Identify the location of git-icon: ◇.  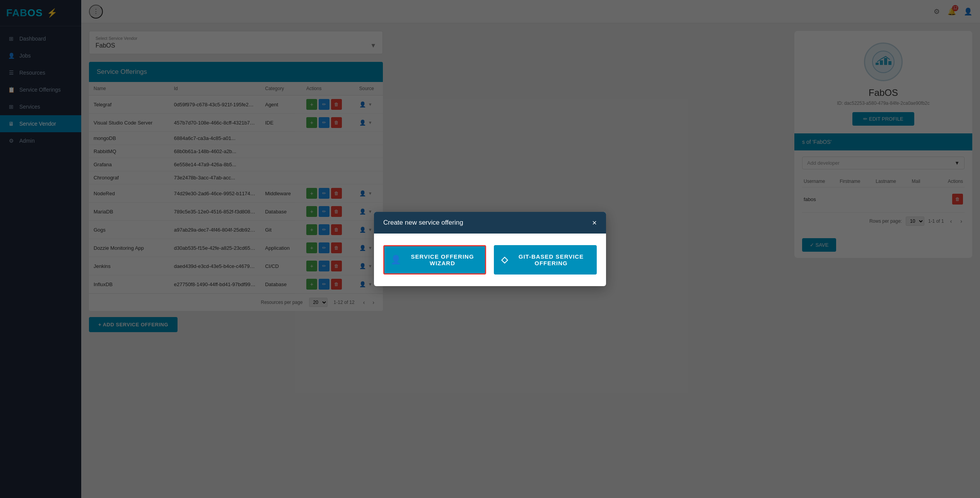
(505, 260).